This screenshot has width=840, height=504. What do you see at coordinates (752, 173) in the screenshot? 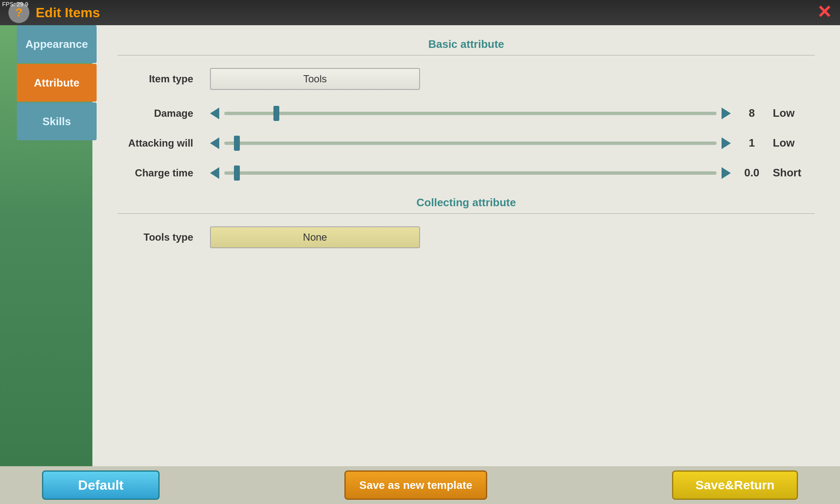
I see `charge-time-value: 0.0` at bounding box center [752, 173].